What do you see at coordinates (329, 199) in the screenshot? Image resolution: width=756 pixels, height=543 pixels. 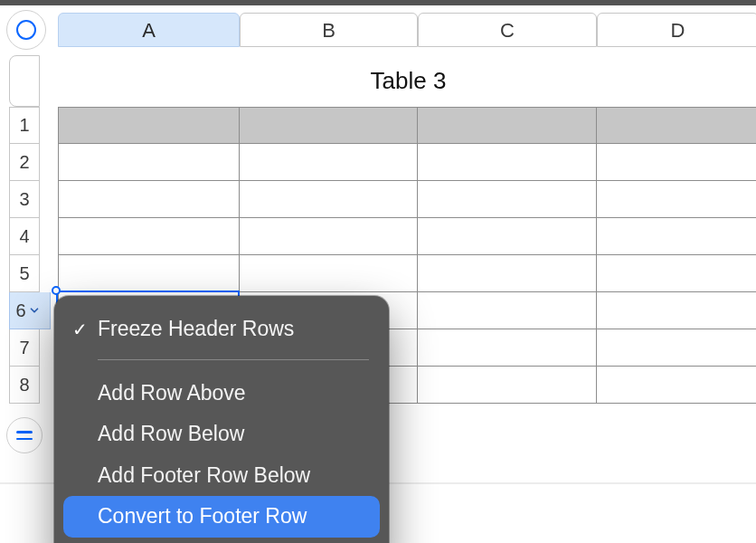 I see `cell-B3` at bounding box center [329, 199].